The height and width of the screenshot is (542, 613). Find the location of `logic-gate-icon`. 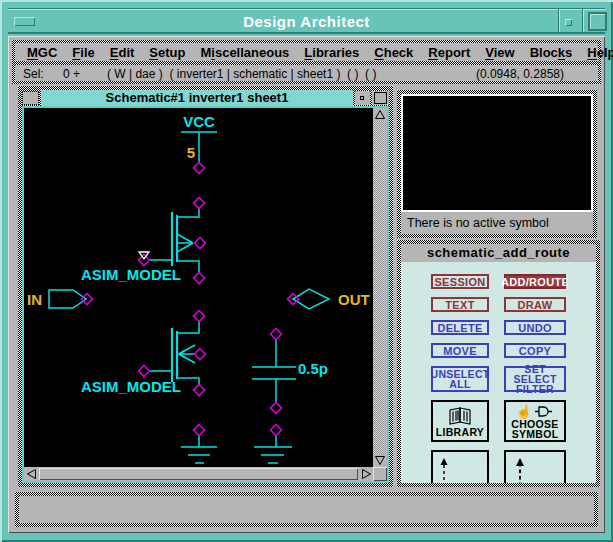

logic-gate-icon is located at coordinates (544, 412).